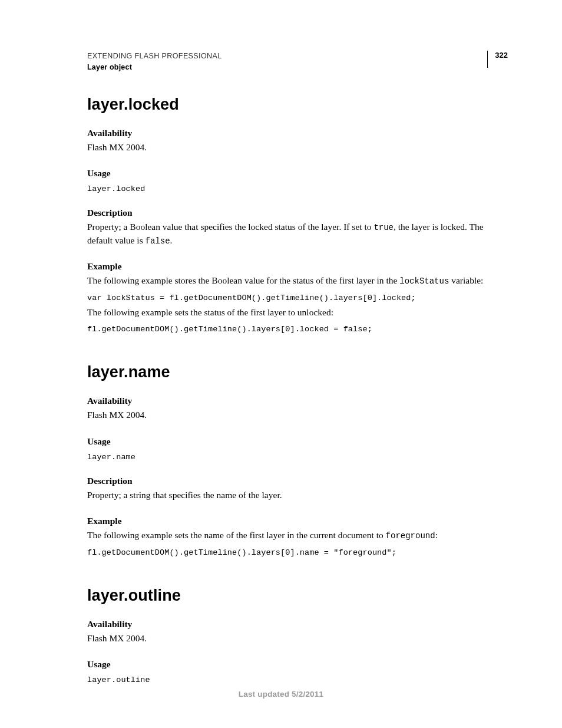 This screenshot has width=562, height=728. Describe the element at coordinates (297, 535) in the screenshot. I see `example-intro: The following example sets the name of t…` at that location.